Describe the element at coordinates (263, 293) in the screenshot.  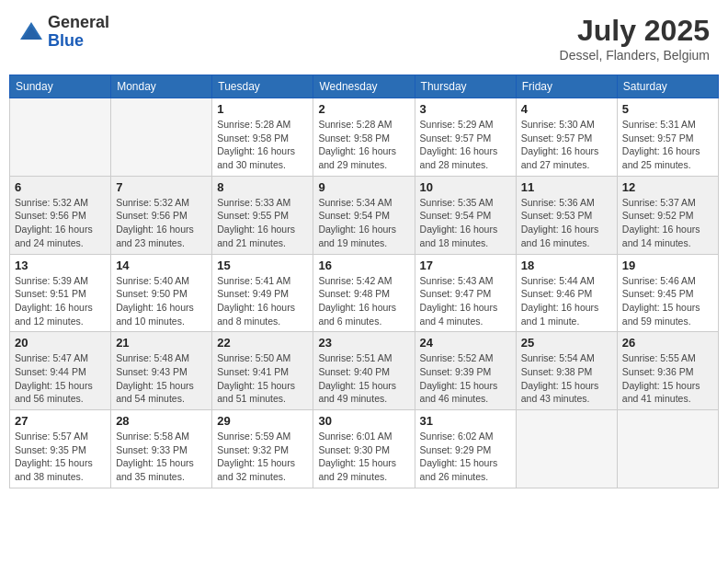
I see `table-row: 15Sunrise: 5:41 AMSunset: 9:49 PMDayligh…` at that location.